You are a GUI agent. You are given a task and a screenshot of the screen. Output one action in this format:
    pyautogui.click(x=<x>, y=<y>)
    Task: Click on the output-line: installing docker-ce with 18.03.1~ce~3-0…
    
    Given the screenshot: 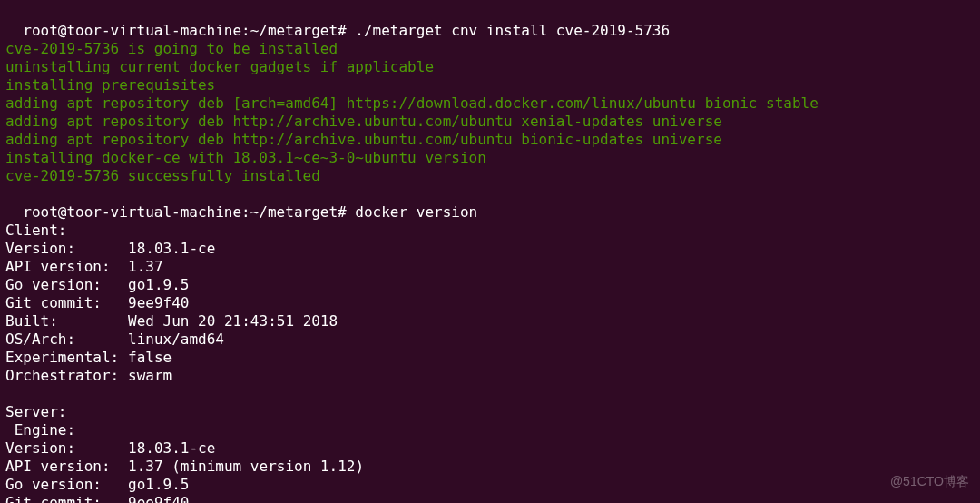 What is the action you would take?
    pyautogui.click(x=490, y=158)
    